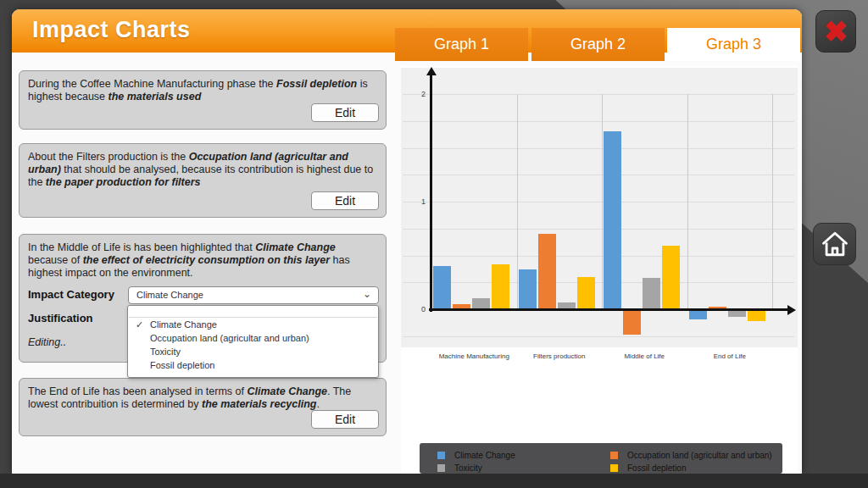  I want to click on legend-item: Fossil depletion, so click(697, 468).